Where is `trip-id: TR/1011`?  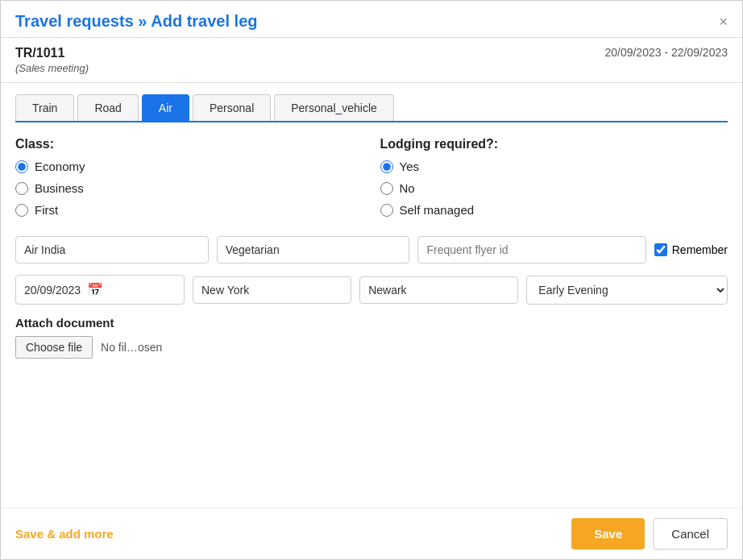 trip-id: TR/1011 is located at coordinates (52, 53).